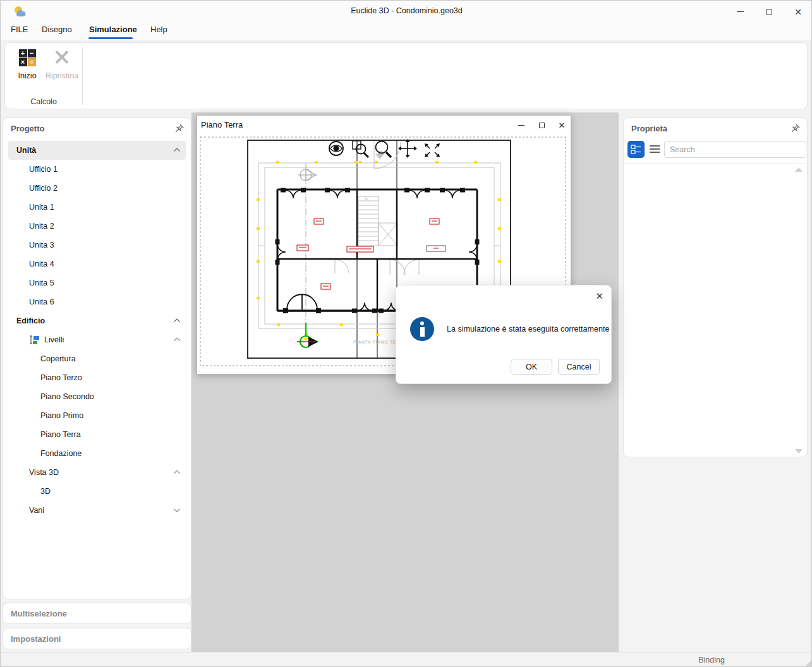 The width and height of the screenshot is (812, 667). What do you see at coordinates (97, 226) in the screenshot?
I see `tree-item-unita-2: Unita 2` at bounding box center [97, 226].